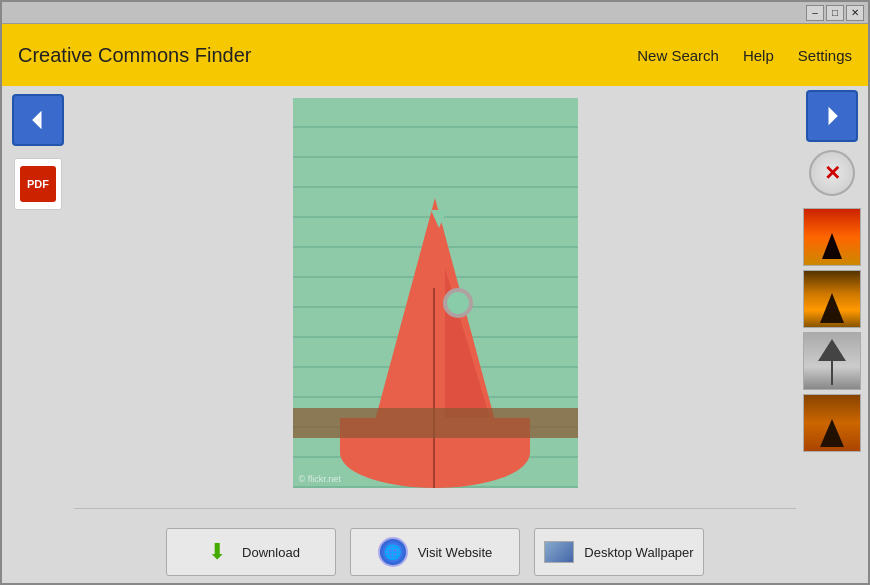  What do you see at coordinates (832, 336) in the screenshot?
I see `right-sidebar: ✕` at bounding box center [832, 336].